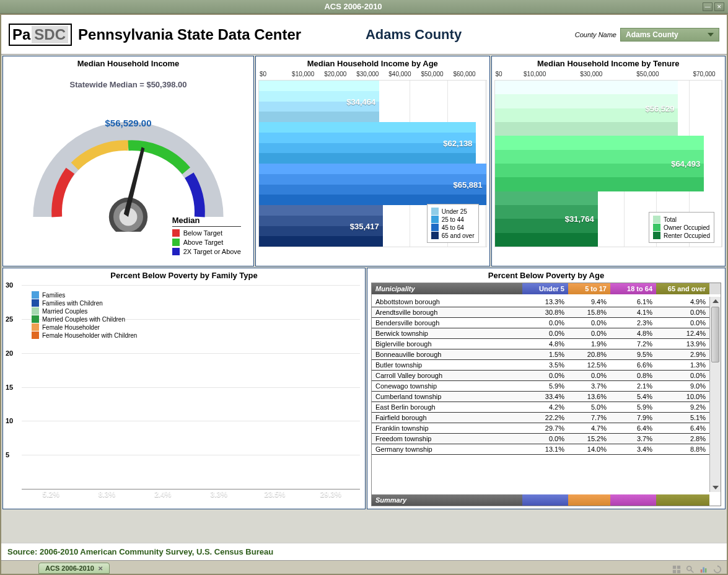 The image size is (728, 575). Describe the element at coordinates (608, 108) in the screenshot. I see `chart-bar: $56,529` at that location.